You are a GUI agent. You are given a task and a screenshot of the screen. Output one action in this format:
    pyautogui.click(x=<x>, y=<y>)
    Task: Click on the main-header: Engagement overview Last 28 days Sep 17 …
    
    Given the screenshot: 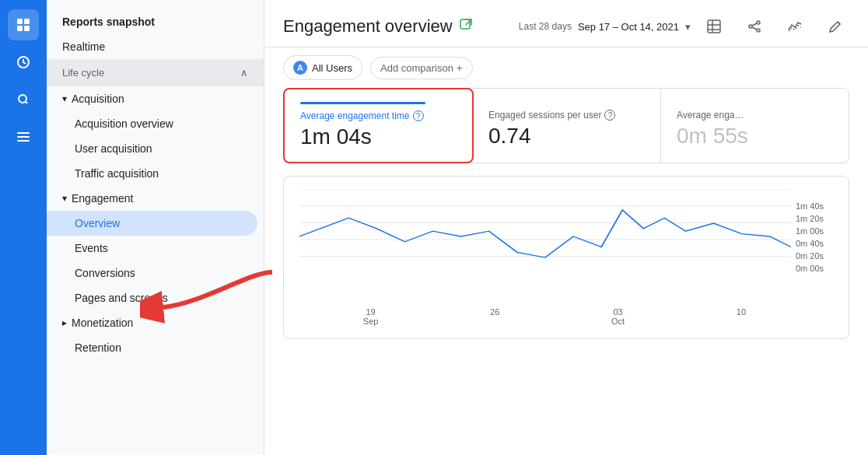 What is the action you would take?
    pyautogui.click(x=566, y=23)
    